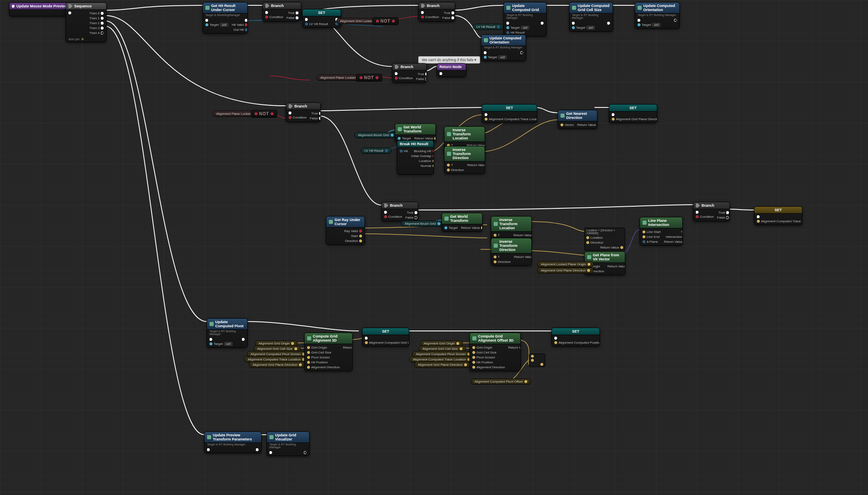 The image size is (868, 495). I want to click on node-set-actl-1: SET Alignment Computed Trace Location, so click(509, 114).